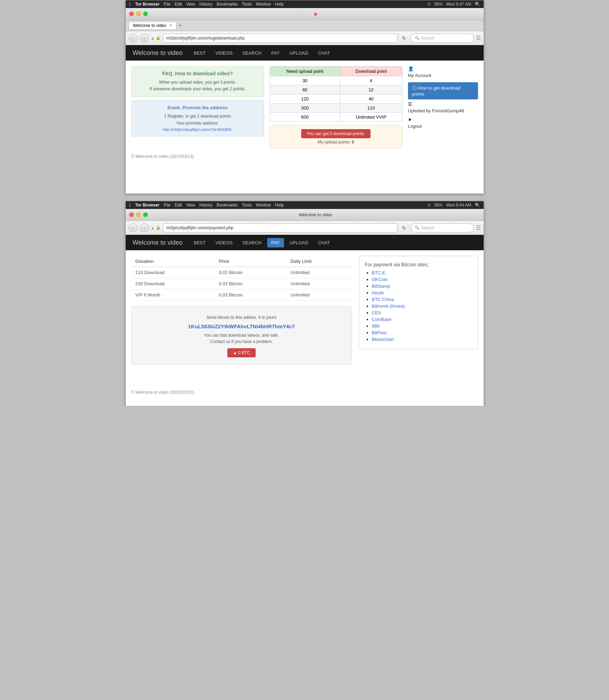 The width and height of the screenshot is (609, 700). I want to click on sidebar-1: 👤 My Account ⓘ How to get download point…, so click(443, 107).